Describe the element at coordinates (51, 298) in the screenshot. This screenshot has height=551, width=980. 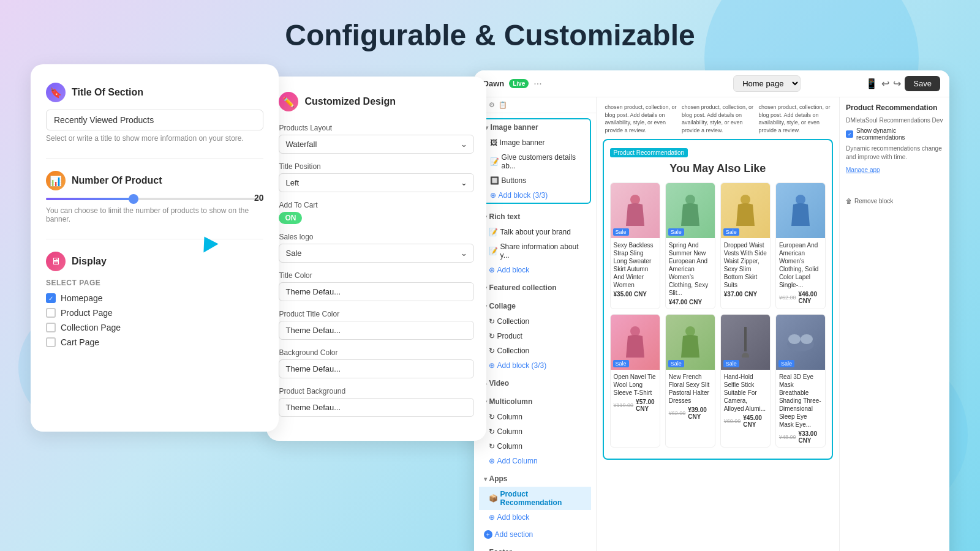
I see `checkbox-homepage-box: ✓` at that location.